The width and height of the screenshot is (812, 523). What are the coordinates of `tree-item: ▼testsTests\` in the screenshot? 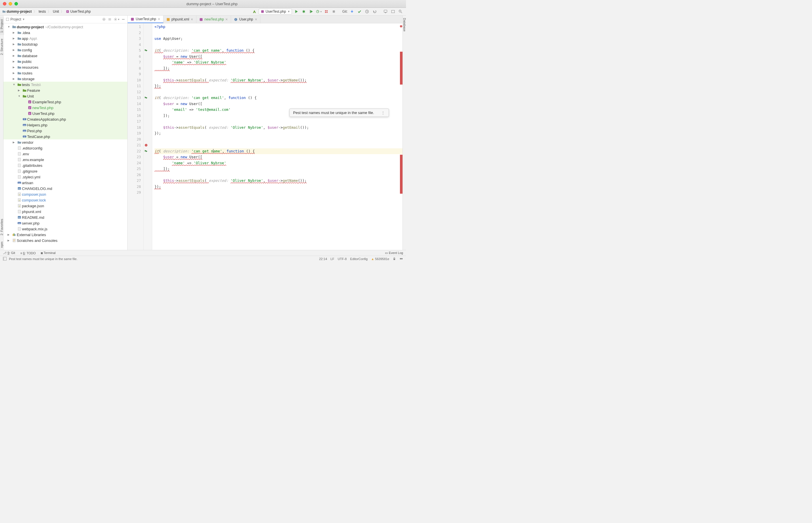 It's located at (65, 85).